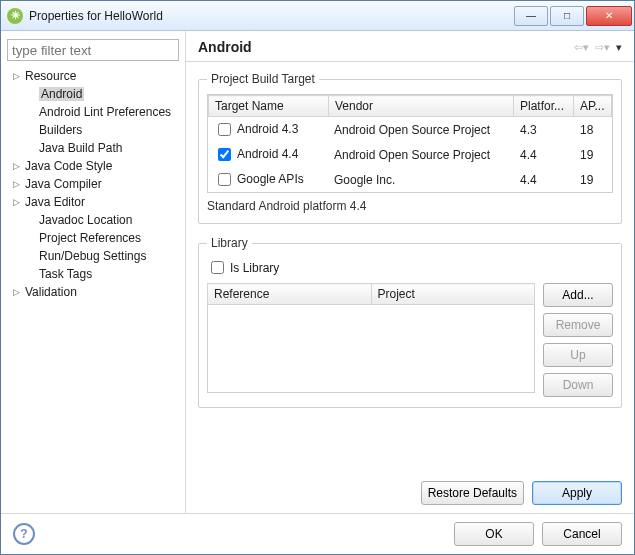 The image size is (635, 555). I want to click on up-button: Up, so click(578, 355).